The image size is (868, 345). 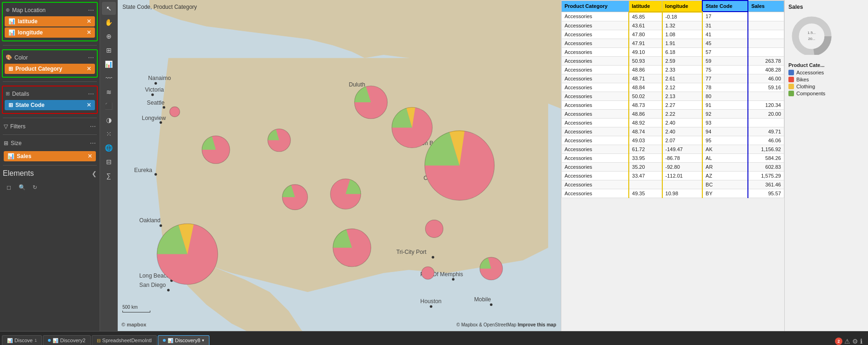 What do you see at coordinates (725, 34) in the screenshot?
I see `cell-state: 41` at bounding box center [725, 34].